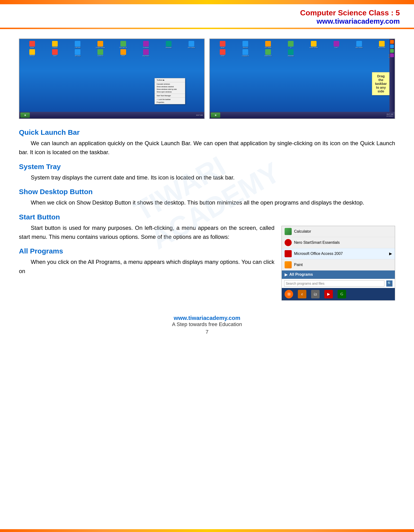 Image resolution: width=414 pixels, height=532 pixels. What do you see at coordinates (338, 294) in the screenshot?
I see `start-menu-bottom: ⊞ e 🗂 ▶ G` at bounding box center [338, 294].